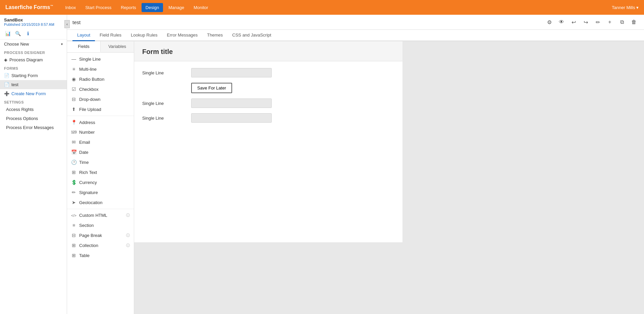 This screenshot has height=314, width=644. What do you see at coordinates (74, 79) in the screenshot?
I see `radio-button-icon: ◉` at bounding box center [74, 79].